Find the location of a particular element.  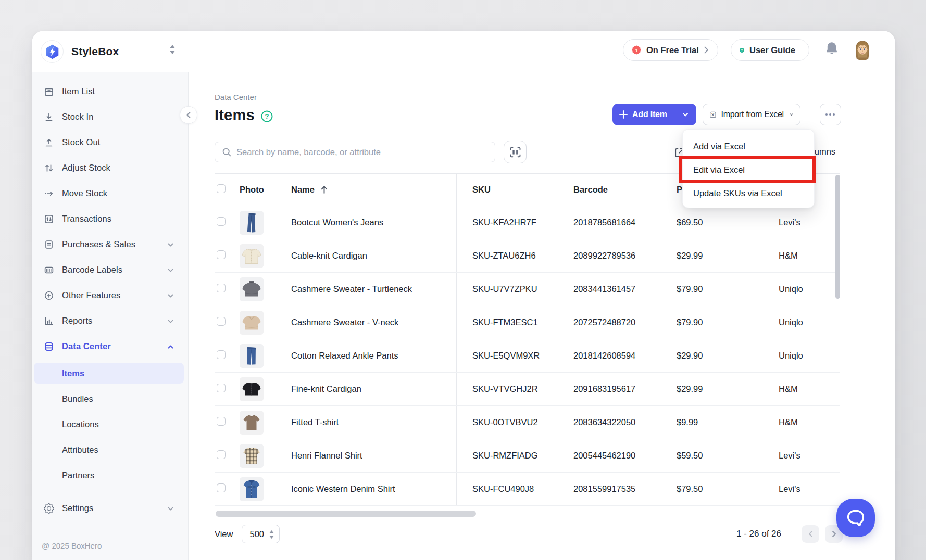

table-row-2: Cable-knit Cardigan SKU-ZTAU6ZH6 2089922… is located at coordinates (527, 256).